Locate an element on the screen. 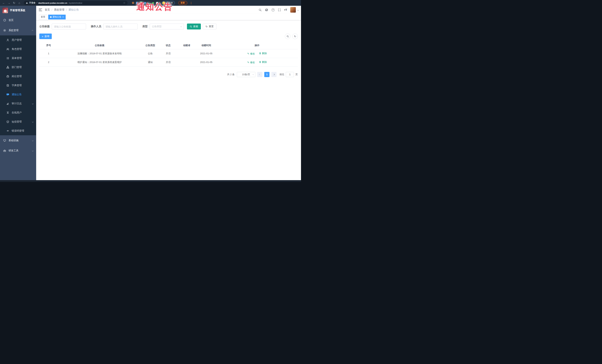  paused-label: 已暂停 is located at coordinates (170, 3).